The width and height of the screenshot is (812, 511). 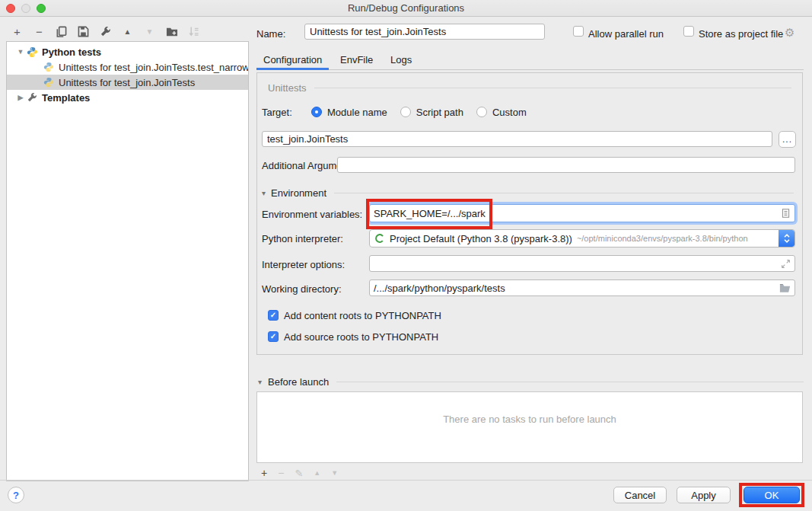 I want to click on interpreter-options-label: Interpreter options:, so click(x=303, y=265).